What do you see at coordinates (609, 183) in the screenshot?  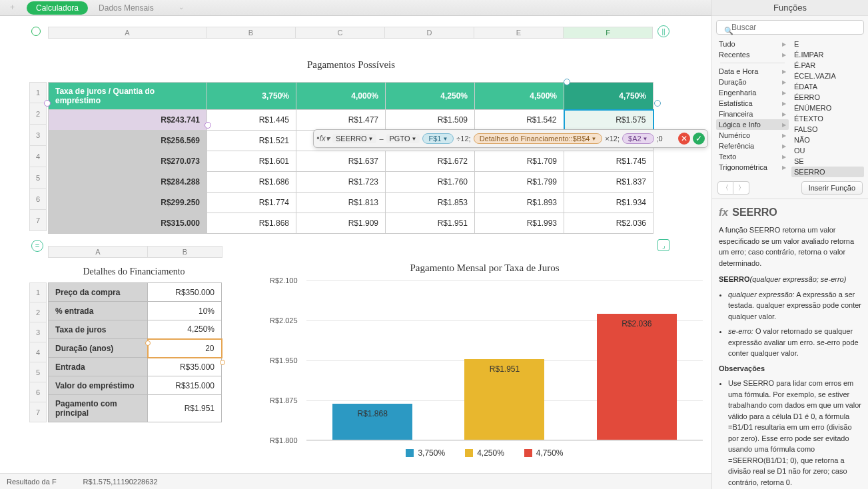 I see `cell: R$1.837` at bounding box center [609, 183].